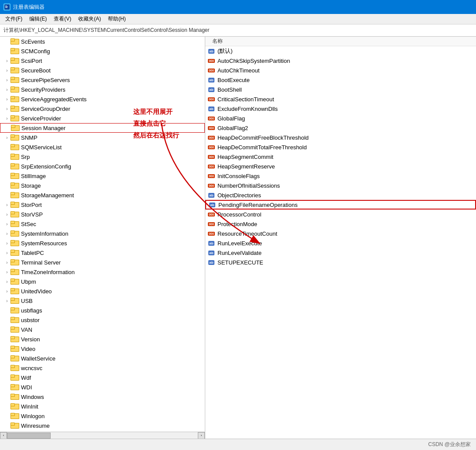 Image resolution: width=476 pixels, height=450 pixels. Describe the element at coordinates (449, 444) in the screenshot. I see `credit-text: CSDN @业余想家` at that location.